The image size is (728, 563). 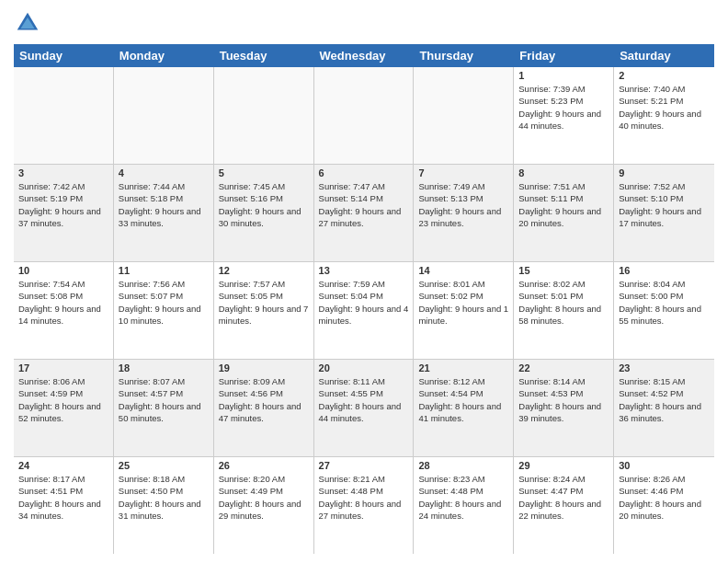 What do you see at coordinates (63, 399) in the screenshot?
I see `day-info: Sunrise: 8:06 AMSunset: 4:59 PMDaylight:…` at bounding box center [63, 399].